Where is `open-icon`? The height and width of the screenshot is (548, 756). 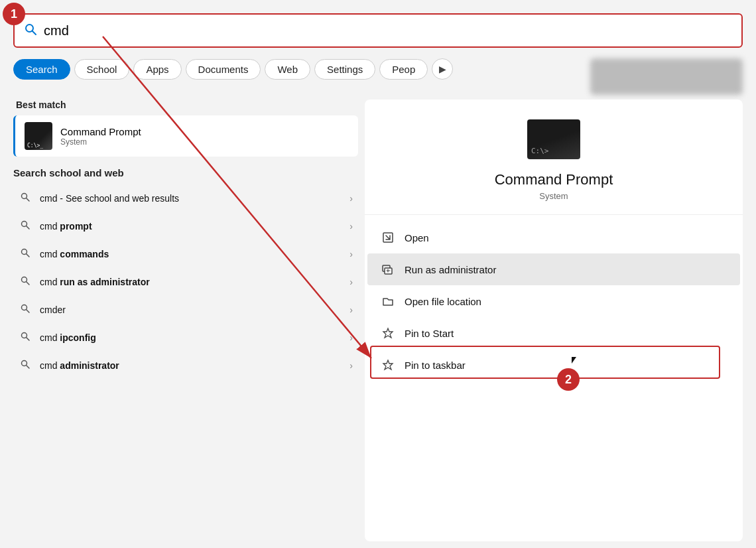 open-icon is located at coordinates (388, 238).